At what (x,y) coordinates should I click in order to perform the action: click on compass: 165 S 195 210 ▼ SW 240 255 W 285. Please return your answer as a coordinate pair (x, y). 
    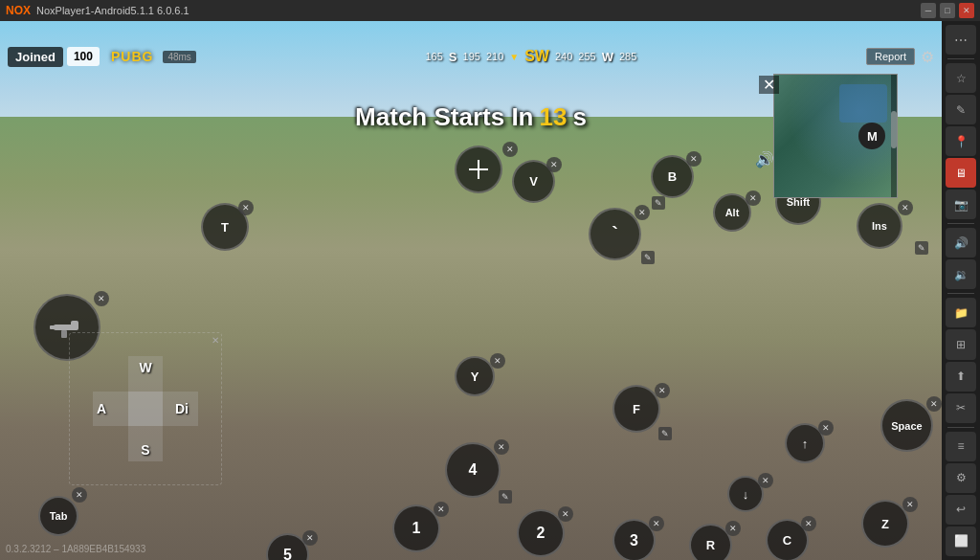
    Looking at the image, I should click on (531, 56).